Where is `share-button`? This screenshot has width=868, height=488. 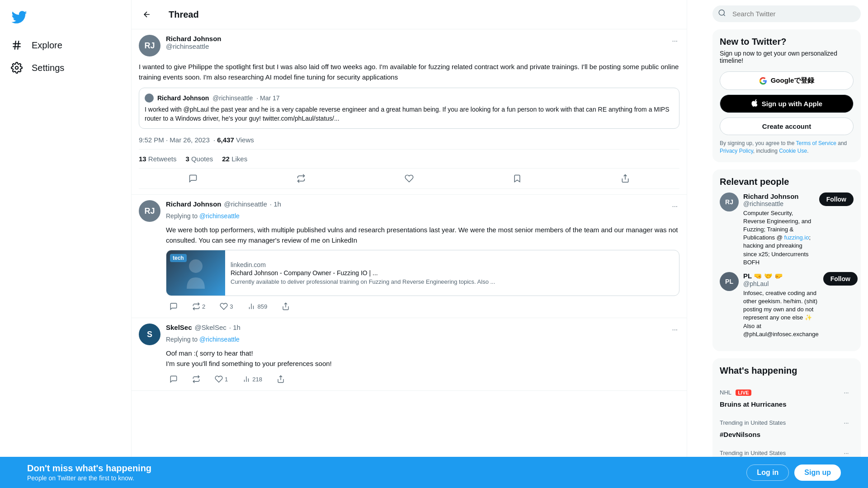
share-button is located at coordinates (625, 178).